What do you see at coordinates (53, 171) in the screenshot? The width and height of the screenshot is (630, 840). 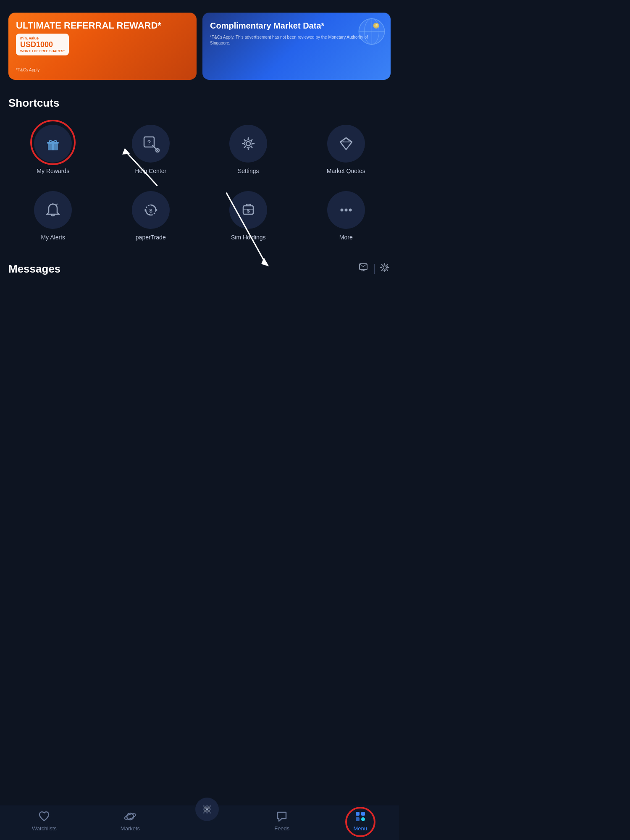 I see `my-rewards-label: My Rewards` at bounding box center [53, 171].